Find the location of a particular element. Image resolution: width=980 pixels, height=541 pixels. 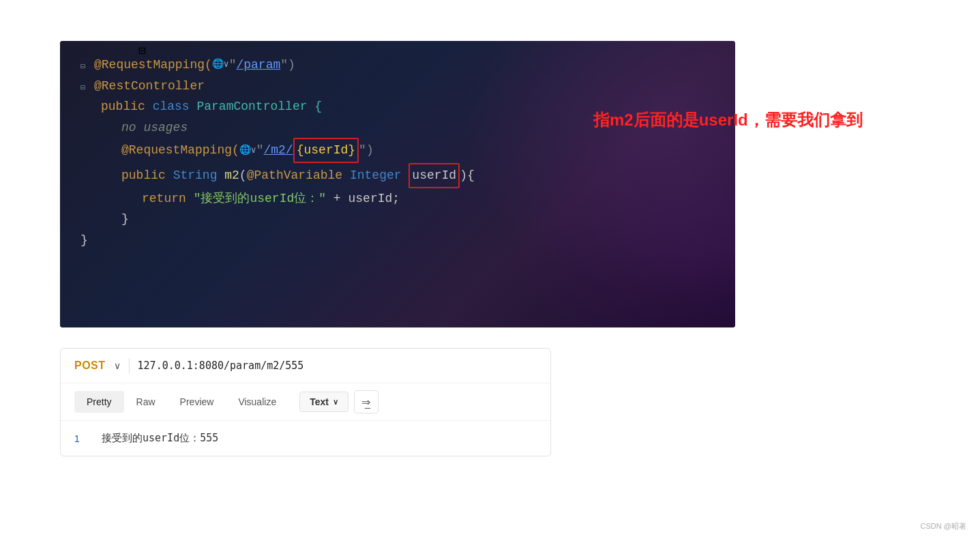

annotation-2: @RestController is located at coordinates (149, 86).